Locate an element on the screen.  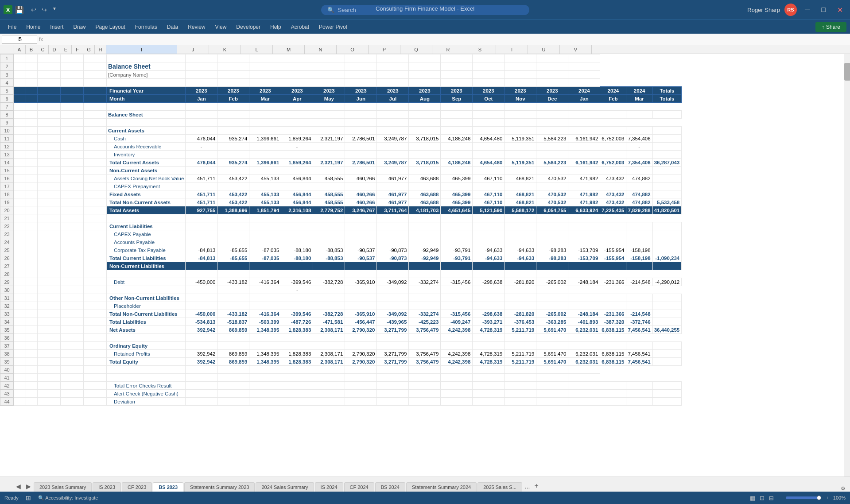
table-cell: 467,110 is located at coordinates (489, 178).